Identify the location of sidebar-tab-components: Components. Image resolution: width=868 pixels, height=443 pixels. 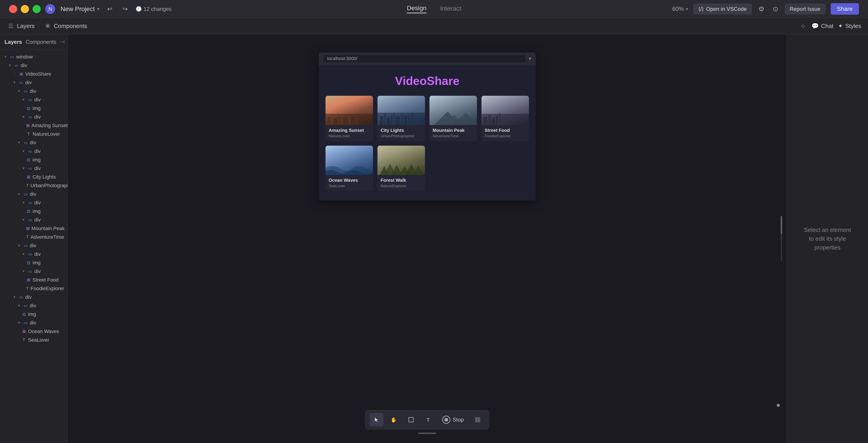
(41, 42).